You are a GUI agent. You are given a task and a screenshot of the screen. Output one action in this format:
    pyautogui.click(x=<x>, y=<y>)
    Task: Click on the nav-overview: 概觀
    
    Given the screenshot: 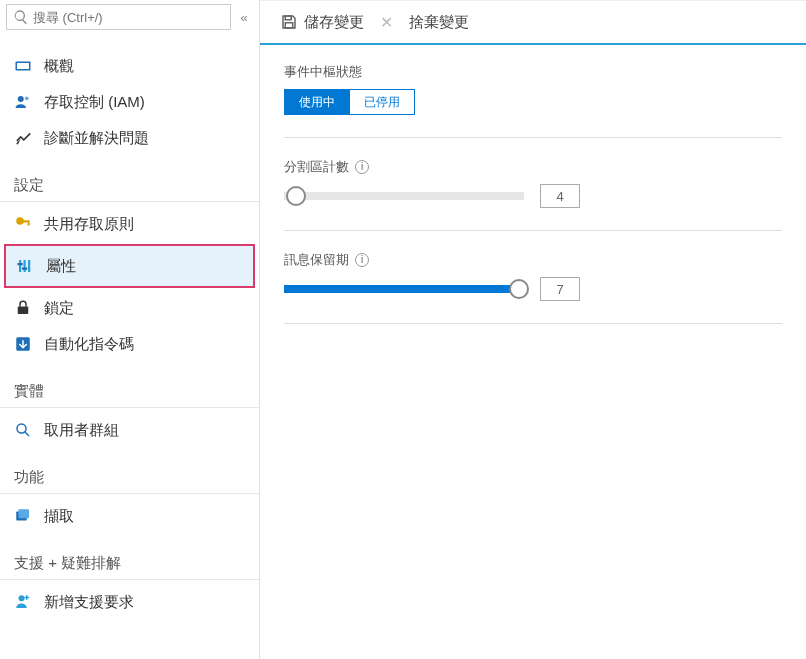 What is the action you would take?
    pyautogui.click(x=130, y=66)
    